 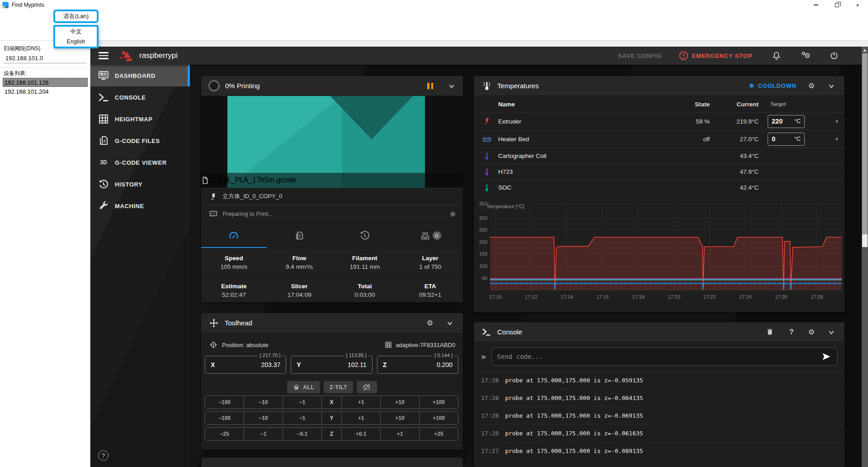 What do you see at coordinates (140, 141) in the screenshot?
I see `nav-item-g-code-files: G-CODE FILES` at bounding box center [140, 141].